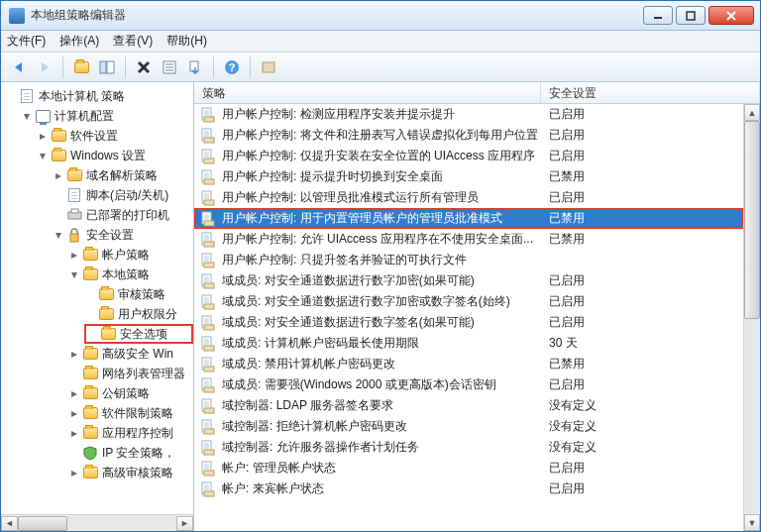  What do you see at coordinates (123, 175) in the screenshot?
I see `tree-dns-policy: ▸域名解析策略` at bounding box center [123, 175].